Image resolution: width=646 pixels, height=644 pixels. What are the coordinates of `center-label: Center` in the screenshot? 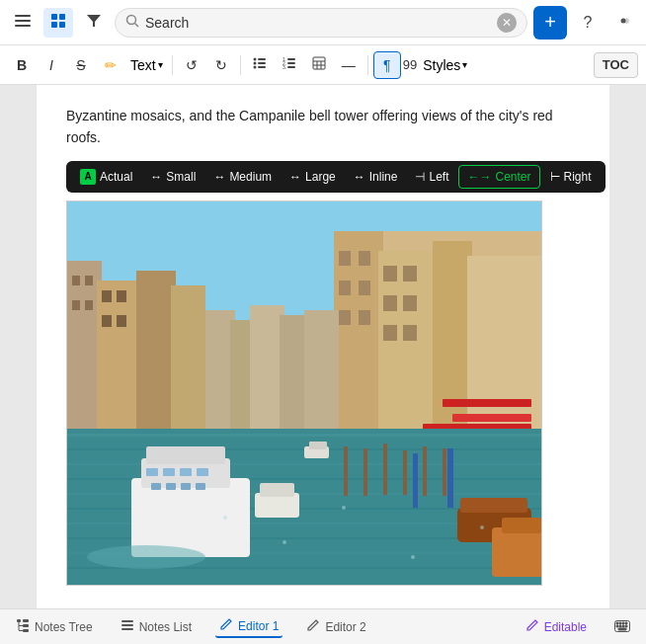 It's located at (513, 177).